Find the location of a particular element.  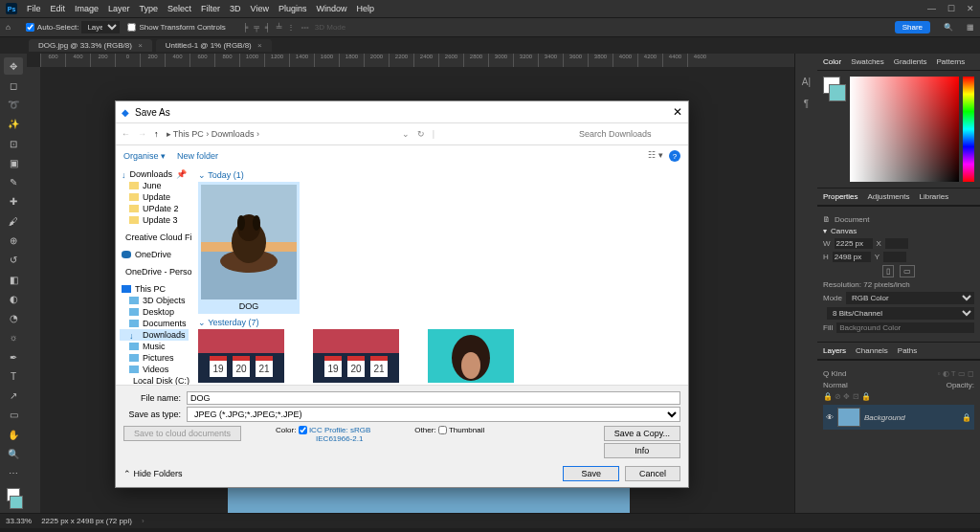

portrait-icon: ▯ is located at coordinates (888, 272).